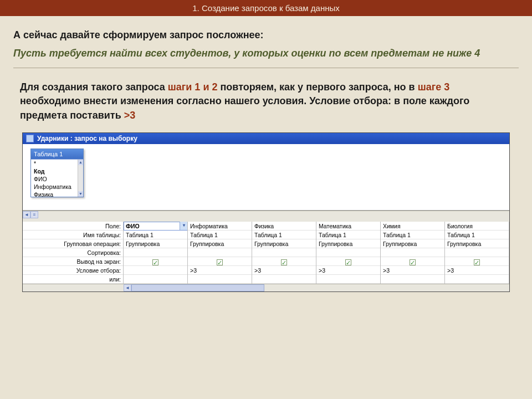 This screenshot has width=532, height=399. Describe the element at coordinates (183, 226) in the screenshot. I see `dropdown-icon: ▾` at that location.